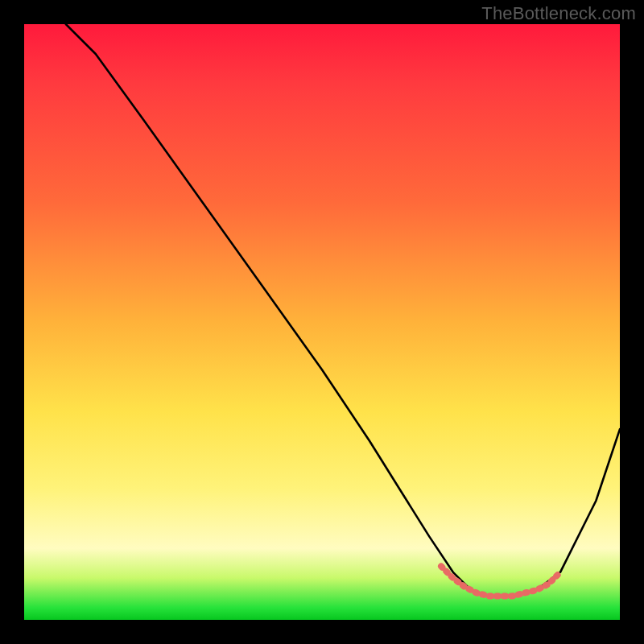 The height and width of the screenshot is (644, 644). I want to click on valley-highlight-line, so click(501, 581).